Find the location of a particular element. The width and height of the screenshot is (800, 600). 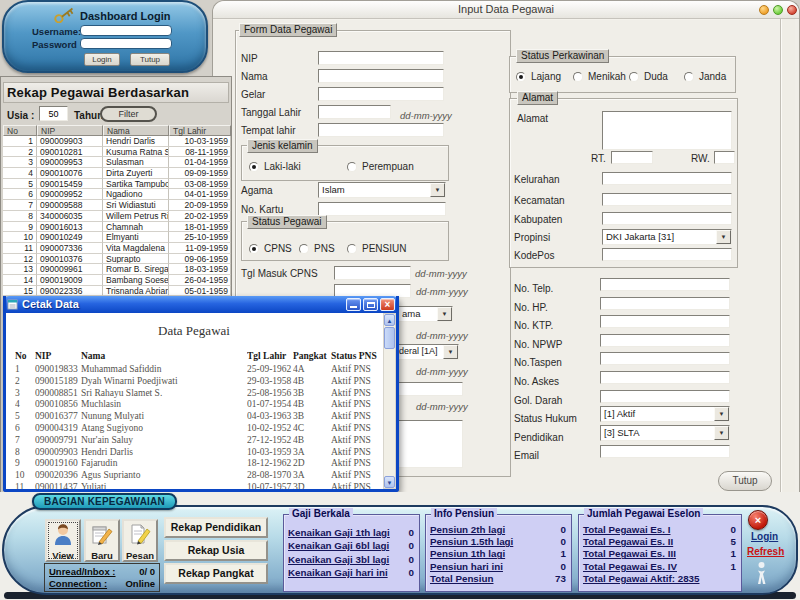

table-row: 10 090010249 Elmyanti 25-10-1959 is located at coordinates (117, 238).